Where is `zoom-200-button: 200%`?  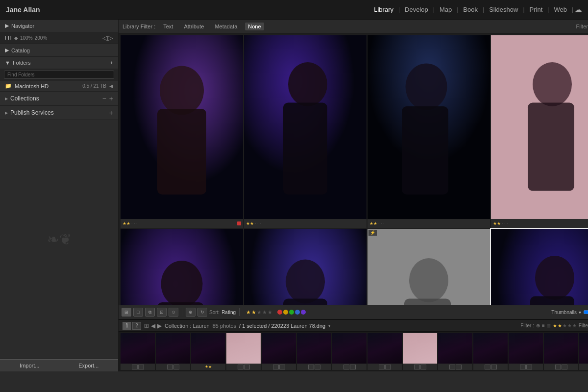
zoom-200-button: 200% is located at coordinates (41, 38).